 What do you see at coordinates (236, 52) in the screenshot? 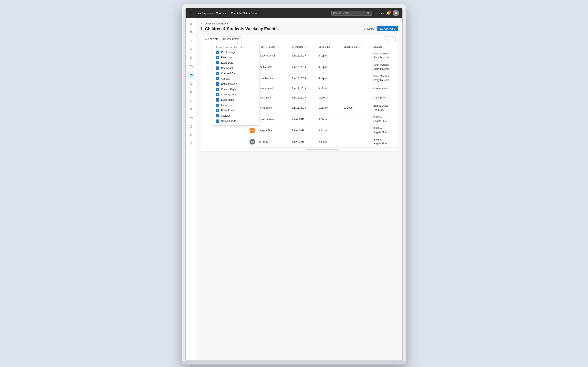
I see `column-item-0: ✓ Profile Image` at bounding box center [236, 52].